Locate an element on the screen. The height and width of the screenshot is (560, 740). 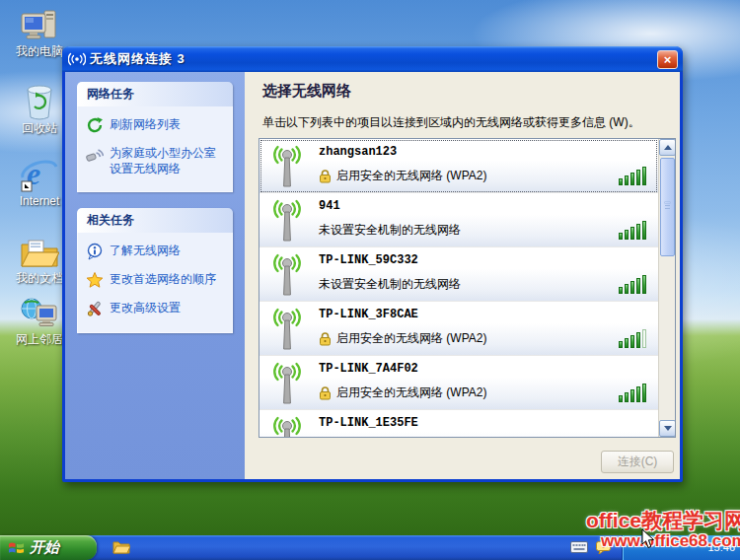
scrollbar-down-button is located at coordinates (667, 428).